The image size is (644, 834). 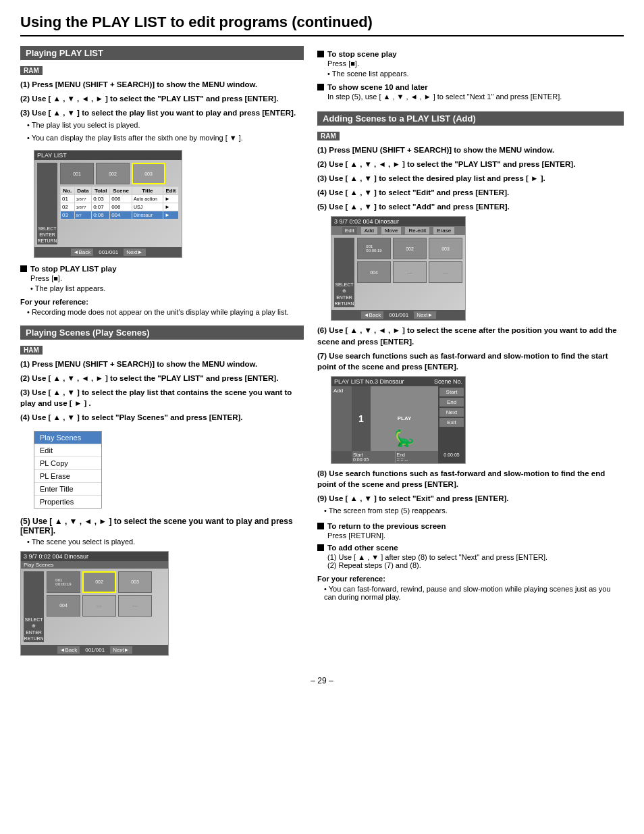 I want to click on menu-item-properties: Properties, so click(x=68, y=502).